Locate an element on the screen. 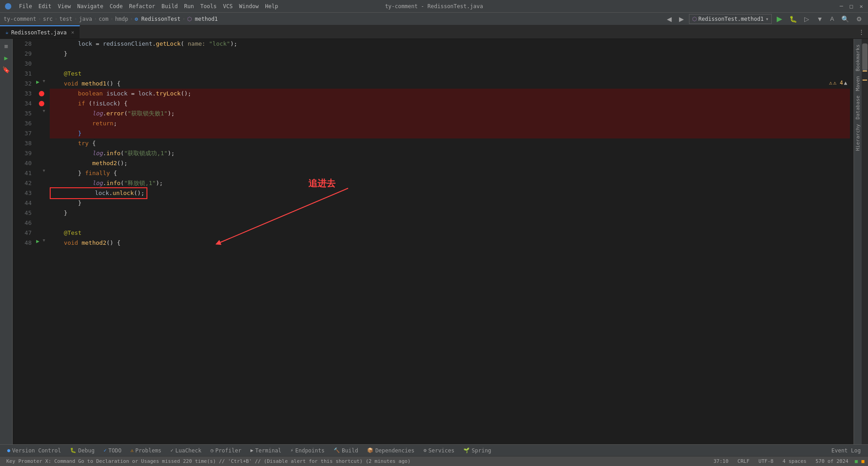 This screenshot has width=868, height=466. code-line-42: log.info("释放锁,1"); is located at coordinates (450, 183).